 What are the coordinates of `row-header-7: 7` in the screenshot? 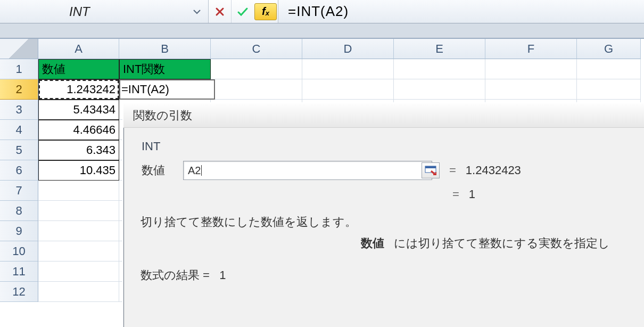 It's located at (19, 191).